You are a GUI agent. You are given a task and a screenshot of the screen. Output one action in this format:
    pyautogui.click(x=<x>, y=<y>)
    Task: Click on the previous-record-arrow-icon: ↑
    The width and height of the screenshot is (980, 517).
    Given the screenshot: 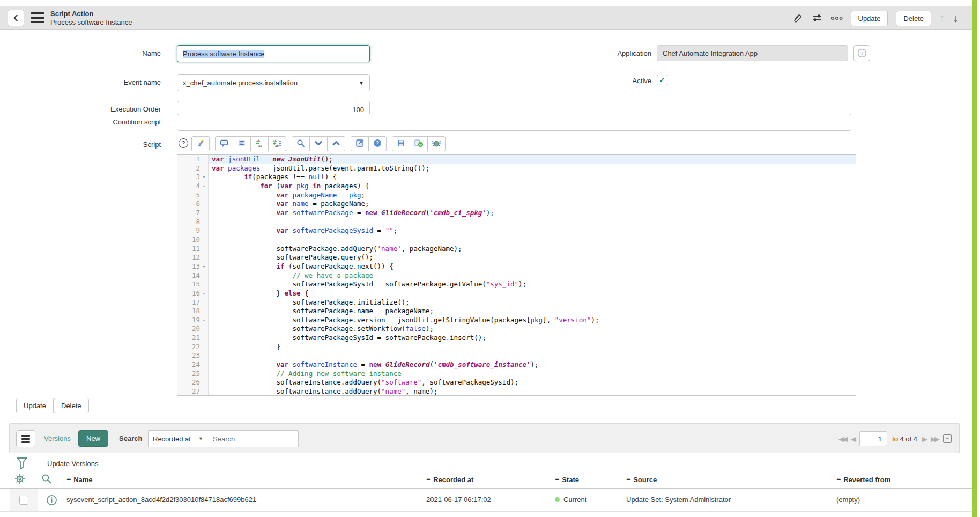 What is the action you would take?
    pyautogui.click(x=942, y=18)
    